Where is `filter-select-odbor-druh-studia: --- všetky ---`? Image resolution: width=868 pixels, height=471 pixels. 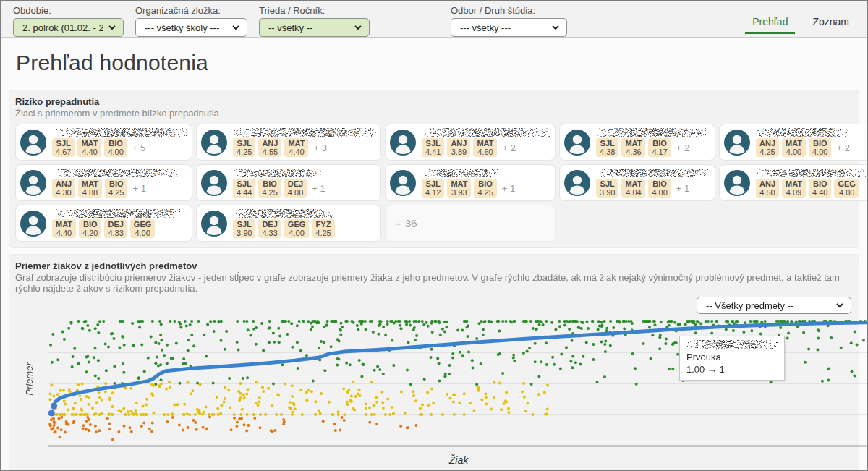 filter-select-odbor-druh-studia: --- všetky --- is located at coordinates (509, 27).